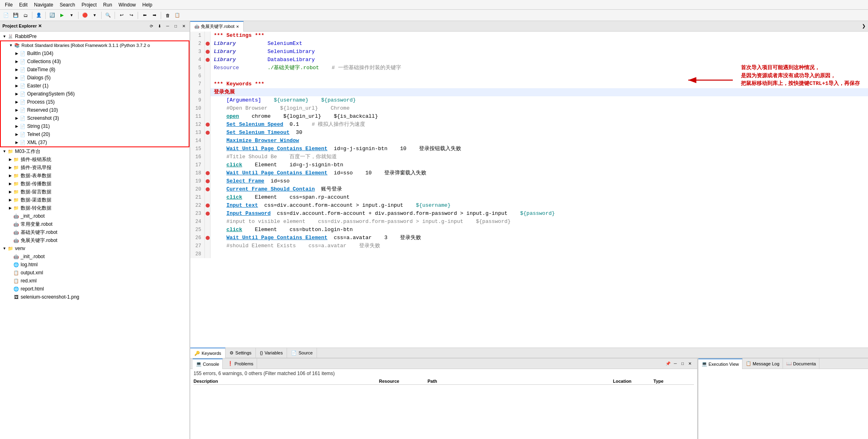  I want to click on toolbar-run: ▶, so click(62, 15).